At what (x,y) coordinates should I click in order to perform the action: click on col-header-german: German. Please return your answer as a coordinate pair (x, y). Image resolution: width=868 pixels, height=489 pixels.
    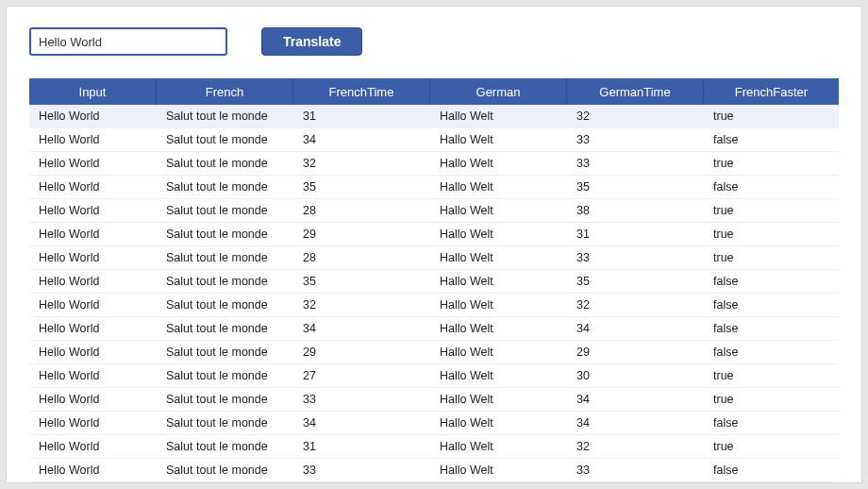
    Looking at the image, I should click on (498, 92).